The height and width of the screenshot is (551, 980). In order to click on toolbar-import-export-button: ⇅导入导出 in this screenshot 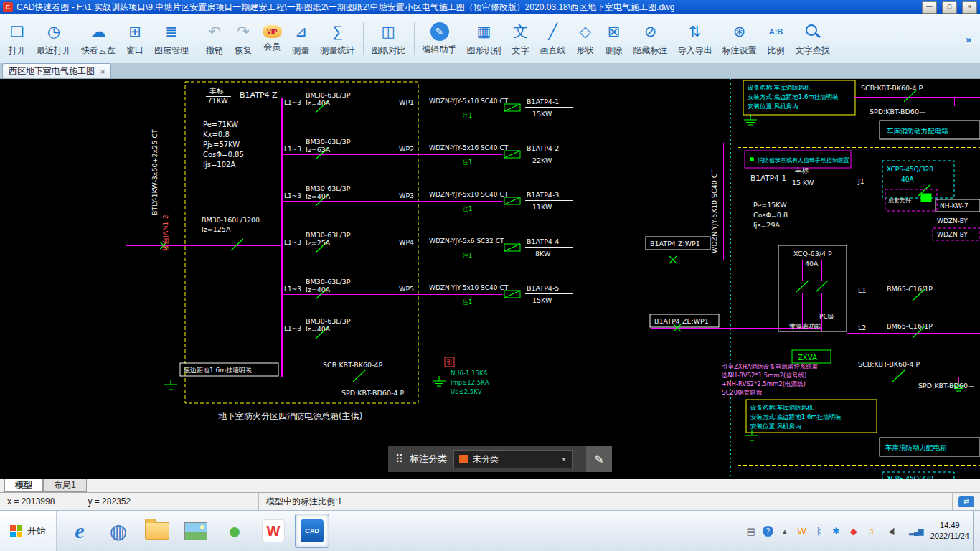, I will do `click(695, 39)`.